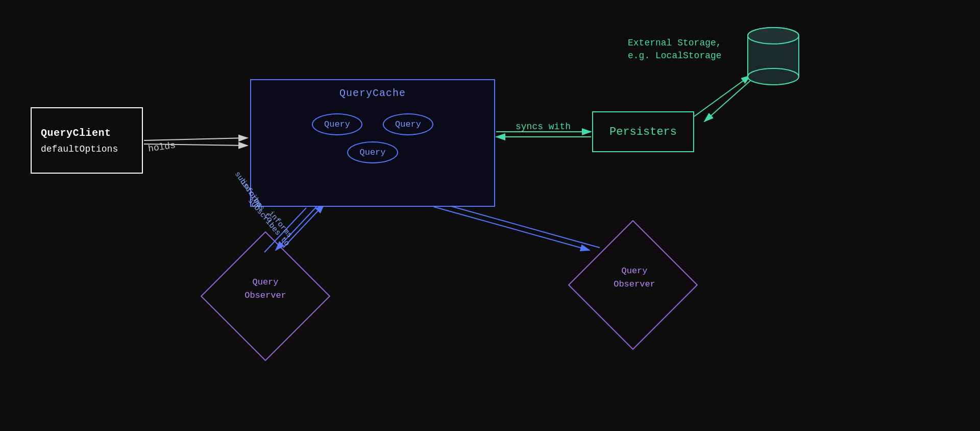  What do you see at coordinates (773, 58) in the screenshot?
I see `database-cylinder` at bounding box center [773, 58].